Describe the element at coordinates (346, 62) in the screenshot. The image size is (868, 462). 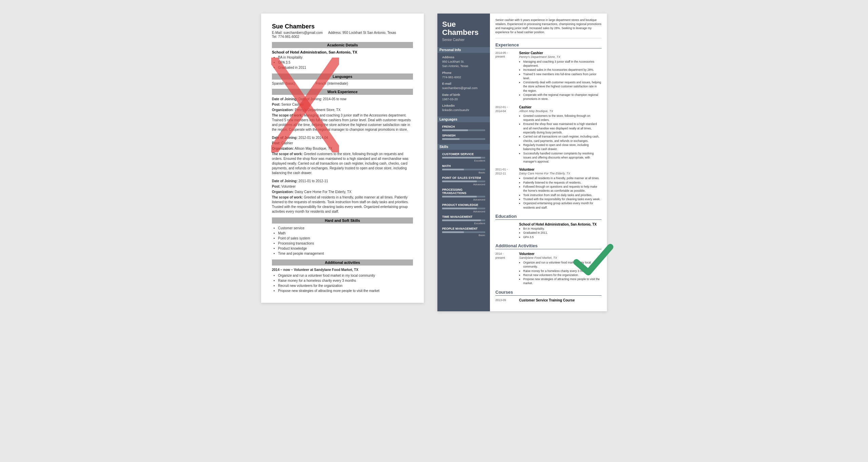
I see `academic-list: BA in Hospitality GPA 3.5 Graduated in 2…` at that location.